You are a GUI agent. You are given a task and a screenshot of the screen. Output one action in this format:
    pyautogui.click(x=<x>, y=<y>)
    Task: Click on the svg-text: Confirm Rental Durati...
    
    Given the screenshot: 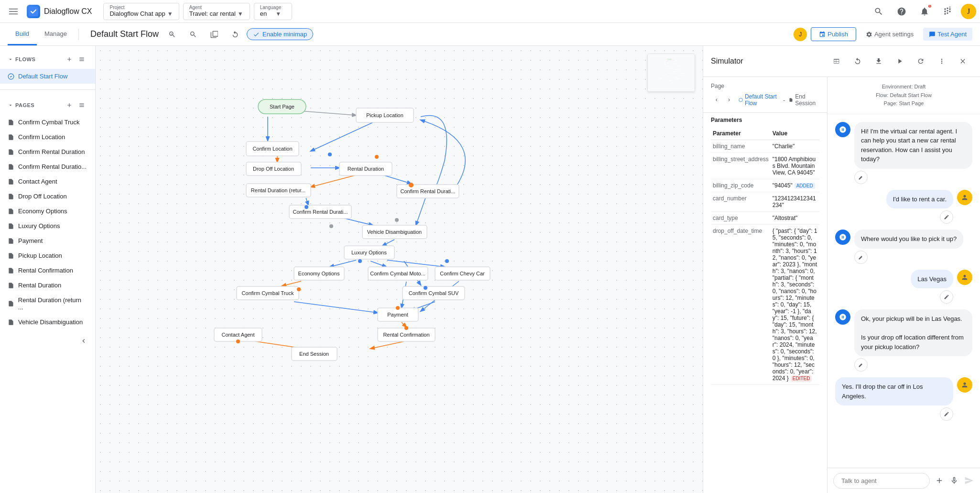 What is the action you would take?
    pyautogui.click(x=320, y=212)
    